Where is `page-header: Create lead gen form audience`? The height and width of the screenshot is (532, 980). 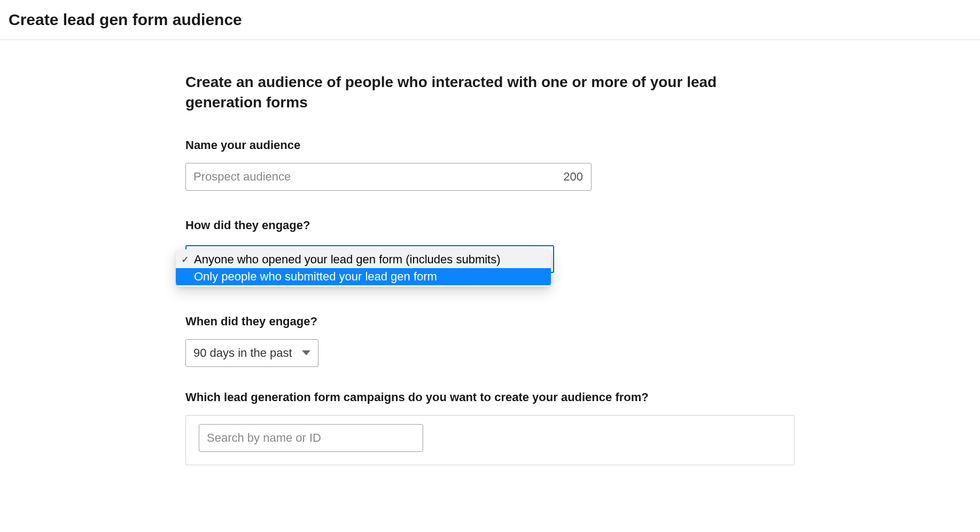
page-header: Create lead gen form audience is located at coordinates (490, 20).